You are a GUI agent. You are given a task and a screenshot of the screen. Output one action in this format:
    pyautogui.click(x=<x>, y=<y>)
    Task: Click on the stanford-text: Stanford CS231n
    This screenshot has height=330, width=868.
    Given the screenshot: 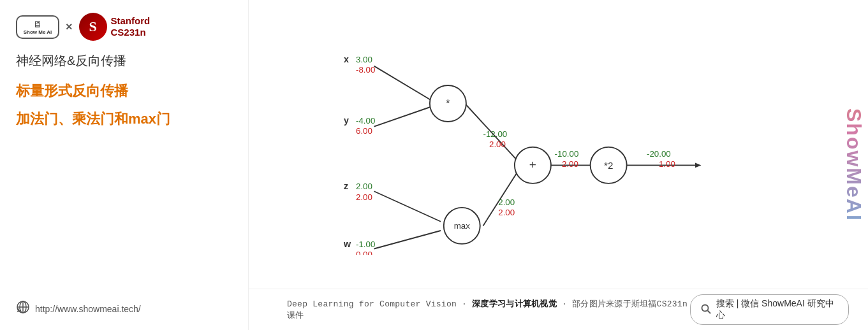 What is the action you would take?
    pyautogui.click(x=131, y=27)
    